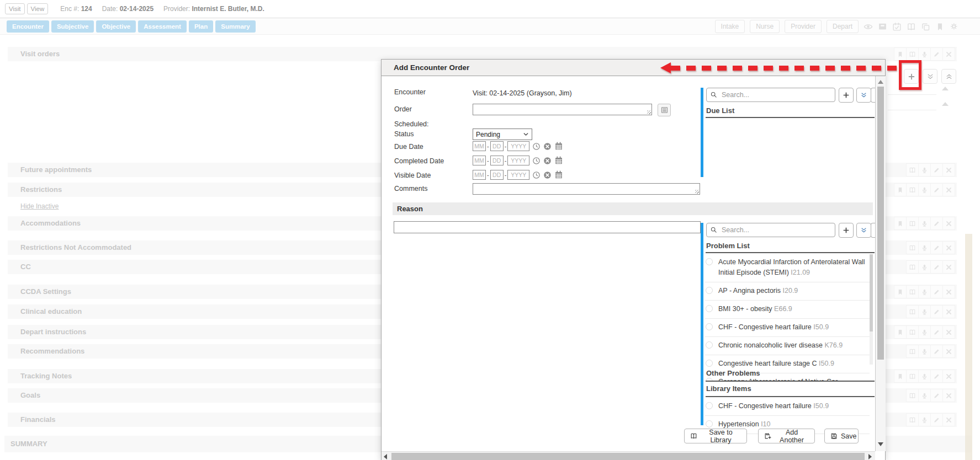 The image size is (980, 460). I want to click on resize-handle, so click(649, 113).